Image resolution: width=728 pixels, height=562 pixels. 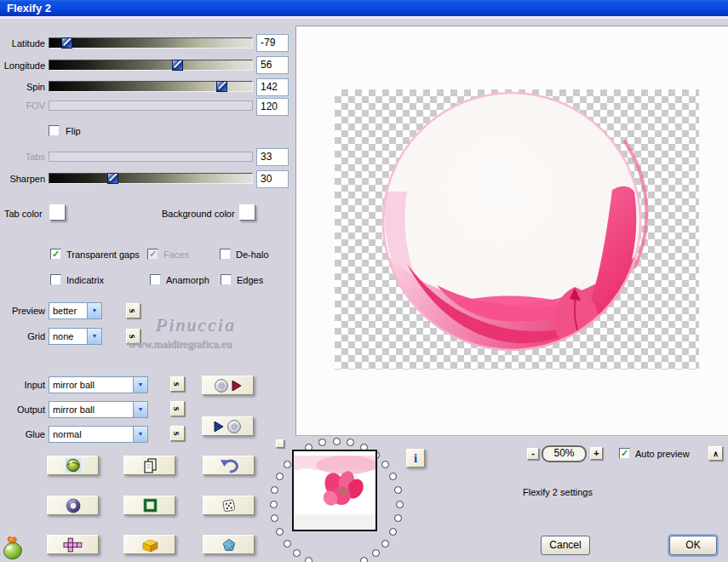 What do you see at coordinates (99, 385) in the screenshot?
I see `input-combo: mirror ball ▼` at bounding box center [99, 385].